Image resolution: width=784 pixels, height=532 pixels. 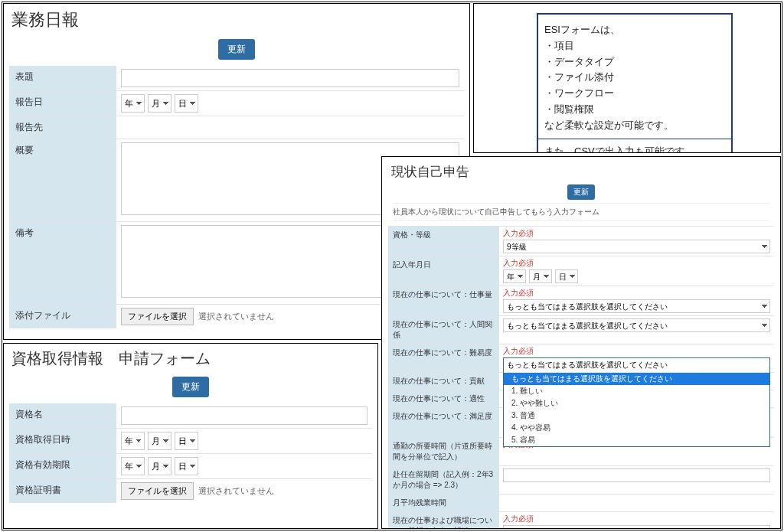 What do you see at coordinates (637, 379) in the screenshot?
I see `dropdown-option: もっとも当てはまる選択肢を選択してください` at bounding box center [637, 379].